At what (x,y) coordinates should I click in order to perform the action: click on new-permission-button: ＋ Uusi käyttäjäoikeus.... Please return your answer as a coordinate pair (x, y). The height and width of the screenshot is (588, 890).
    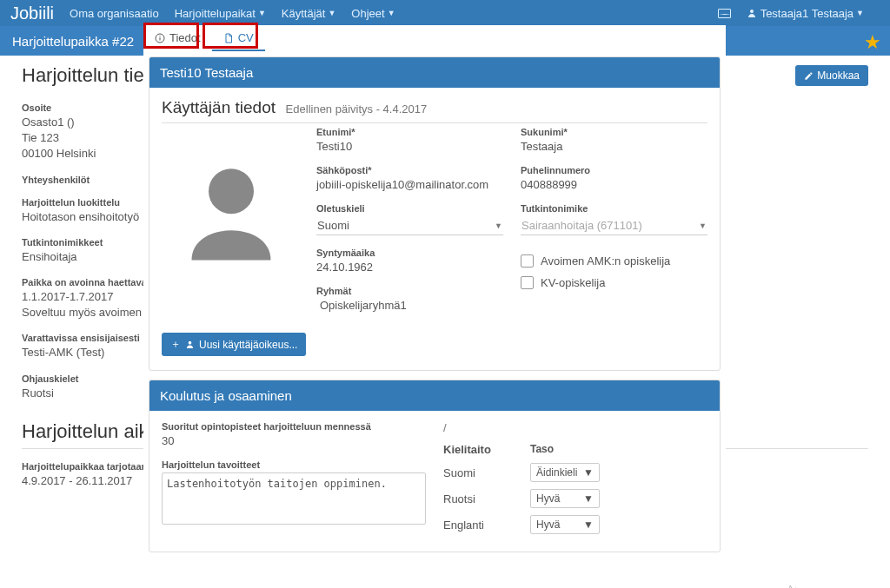
    Looking at the image, I should click on (234, 344).